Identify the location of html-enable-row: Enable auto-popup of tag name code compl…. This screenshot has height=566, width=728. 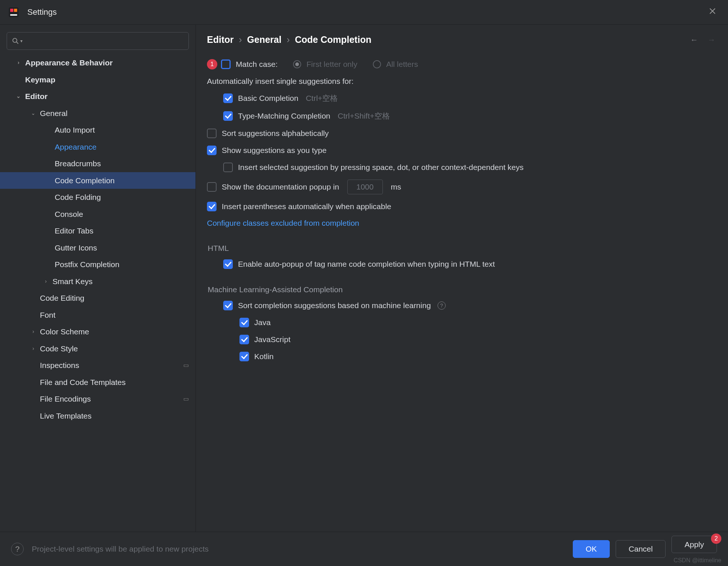
(461, 264).